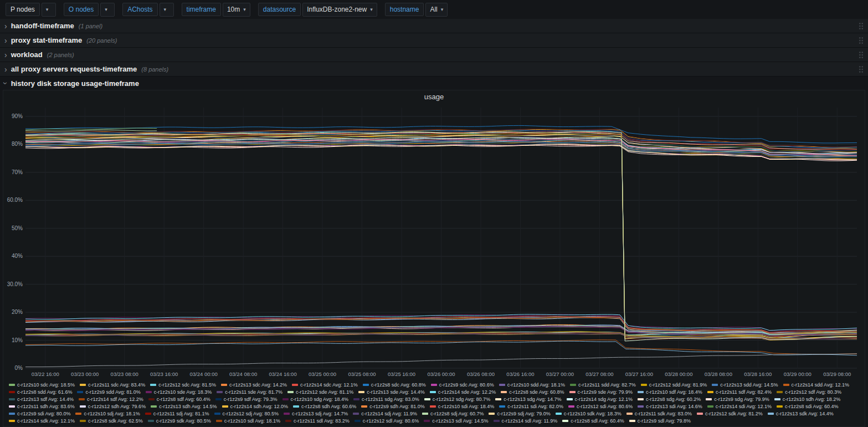 This screenshot has width=868, height=427. What do you see at coordinates (320, 392) in the screenshot?
I see `legend-item: c-r1z2s12 sde Avg: 81.1%` at bounding box center [320, 392].